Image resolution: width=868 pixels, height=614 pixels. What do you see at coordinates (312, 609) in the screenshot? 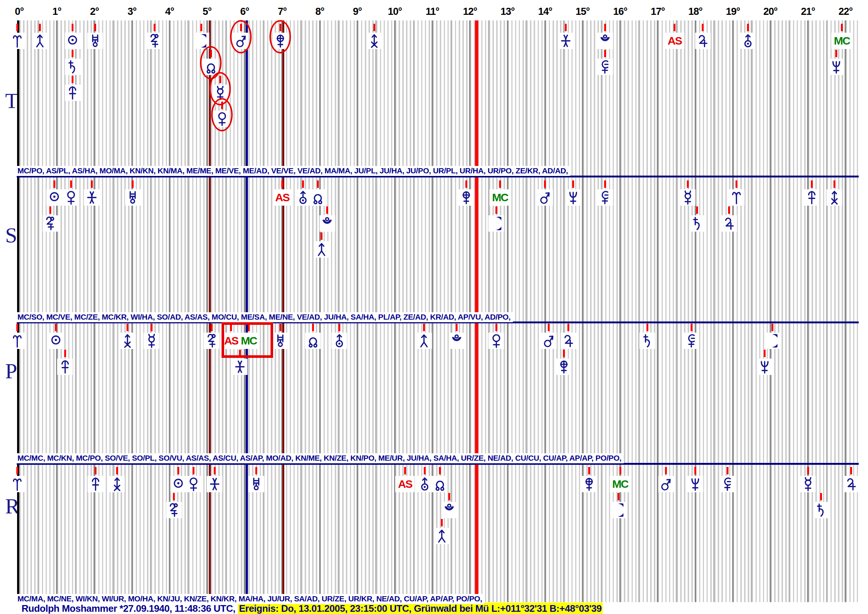
I see `title-bar: Rudolph Moshammer *27.09.1940, 11:48:36 …` at bounding box center [312, 609].